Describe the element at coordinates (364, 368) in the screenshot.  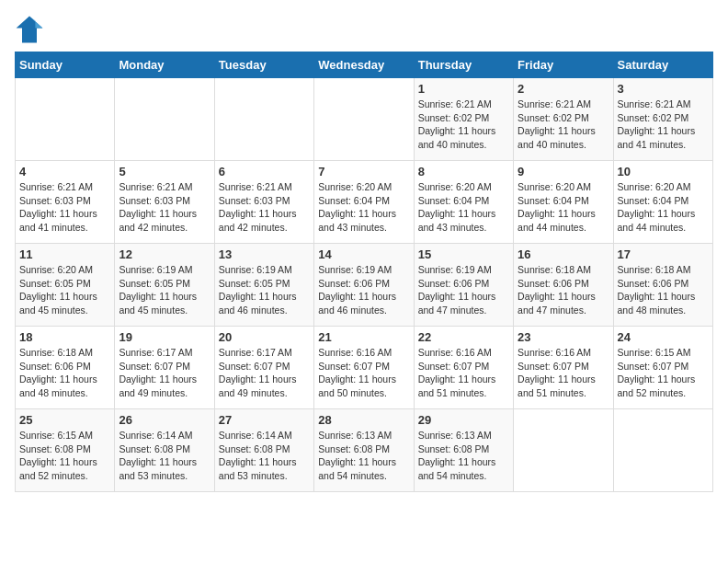
I see `calendar-cell: 21Sunrise: 6:16 AMSunset: 6:07 PMDayligh…` at that location.